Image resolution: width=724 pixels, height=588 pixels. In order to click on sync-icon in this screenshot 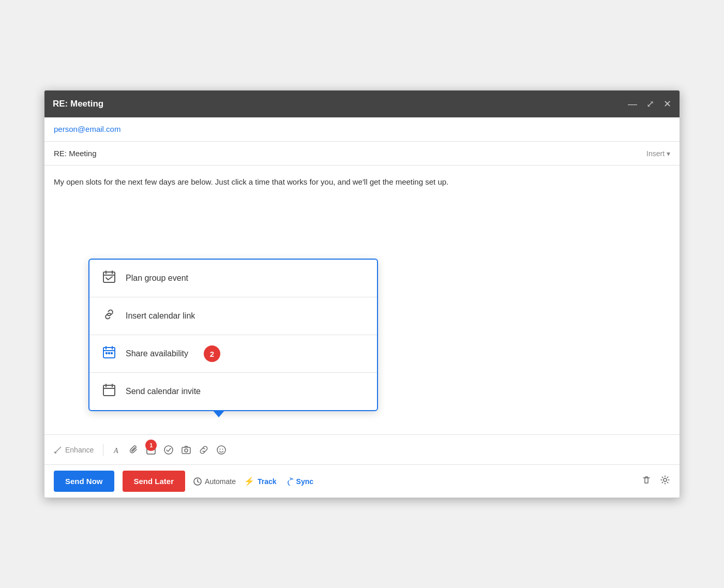, I will do `click(289, 481)`.